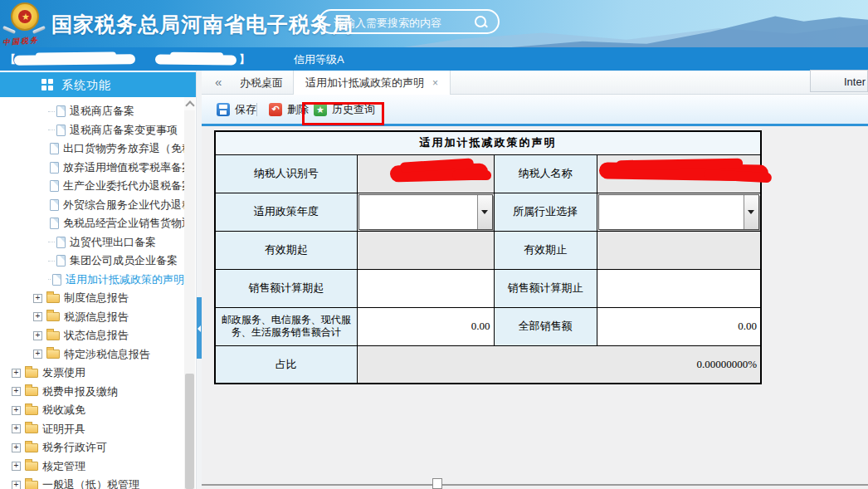 The image size is (868, 489). What do you see at coordinates (426, 213) in the screenshot?
I see `policy-year-select` at bounding box center [426, 213].